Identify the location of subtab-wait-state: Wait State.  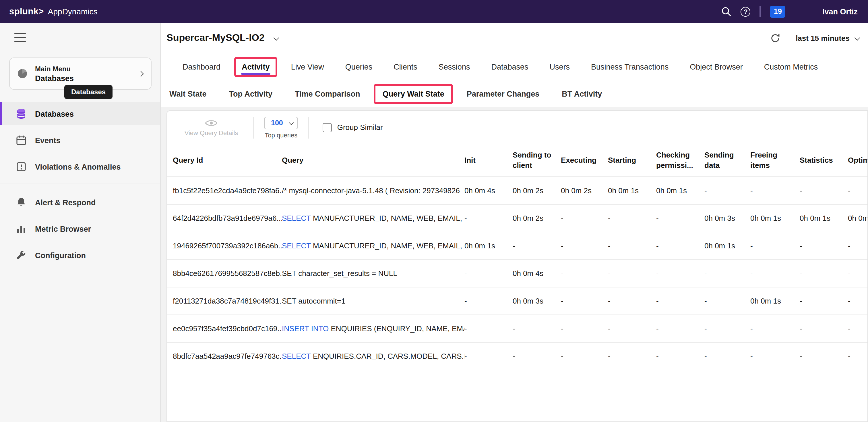
(188, 94).